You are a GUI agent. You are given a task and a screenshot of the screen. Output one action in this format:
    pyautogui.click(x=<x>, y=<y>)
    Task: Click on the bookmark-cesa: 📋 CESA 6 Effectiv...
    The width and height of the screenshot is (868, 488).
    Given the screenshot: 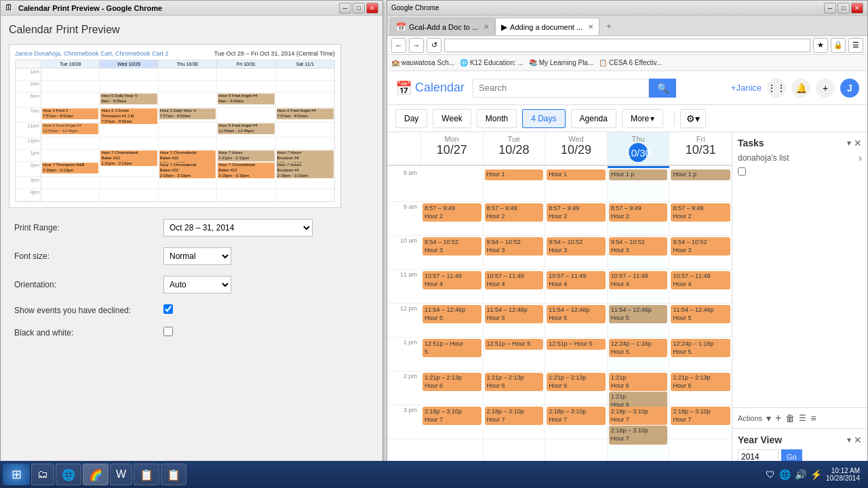 What is the action you would take?
    pyautogui.click(x=631, y=62)
    